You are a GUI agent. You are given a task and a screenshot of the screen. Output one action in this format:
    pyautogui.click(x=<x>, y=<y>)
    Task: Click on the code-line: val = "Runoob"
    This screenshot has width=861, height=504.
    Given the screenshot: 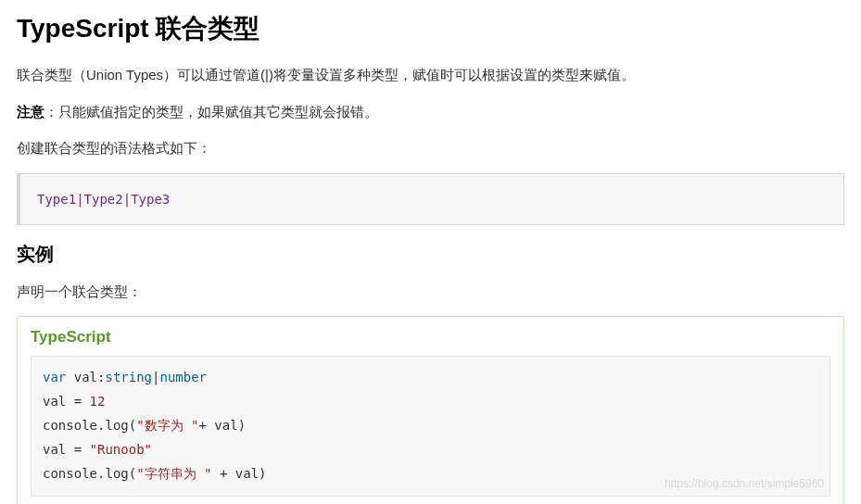 What is the action you would take?
    pyautogui.click(x=430, y=450)
    